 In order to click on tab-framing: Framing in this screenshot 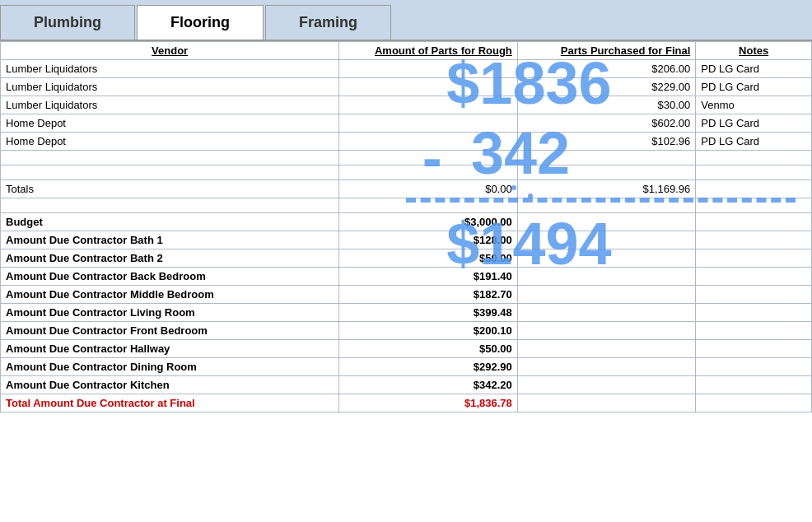, I will do `click(328, 22)`.